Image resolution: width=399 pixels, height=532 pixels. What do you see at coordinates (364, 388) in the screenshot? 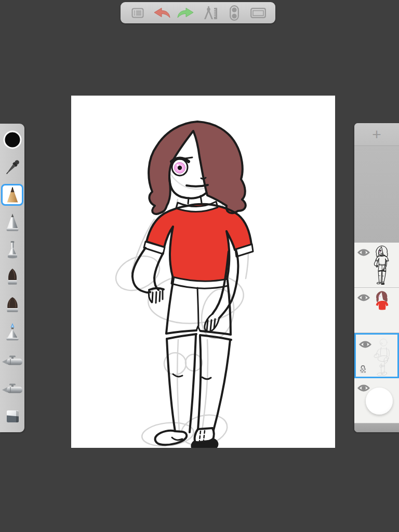
I see `layer-visibility-eye-icon` at bounding box center [364, 388].